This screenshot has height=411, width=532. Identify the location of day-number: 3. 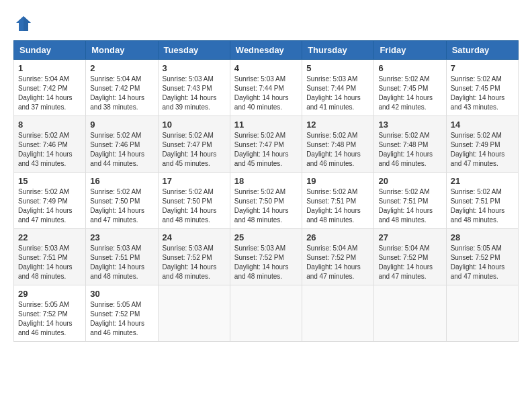
(194, 68).